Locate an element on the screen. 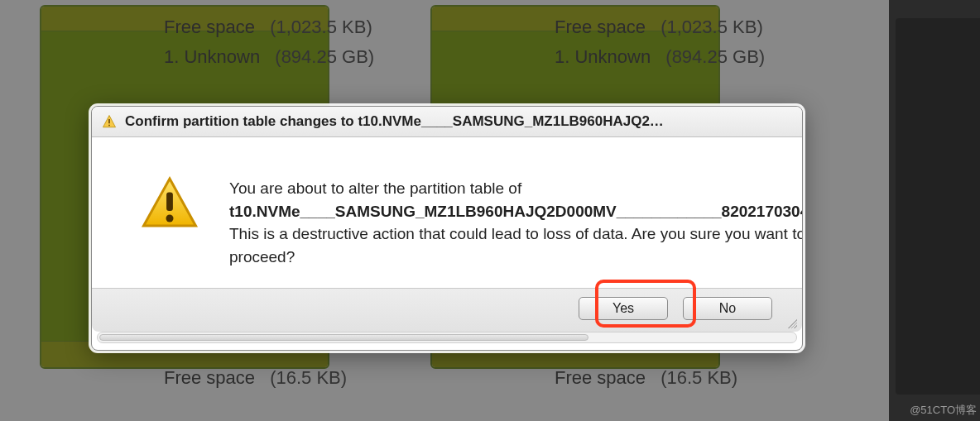 This screenshot has width=980, height=421. message-line: This is a destructive action that could … is located at coordinates (516, 234).